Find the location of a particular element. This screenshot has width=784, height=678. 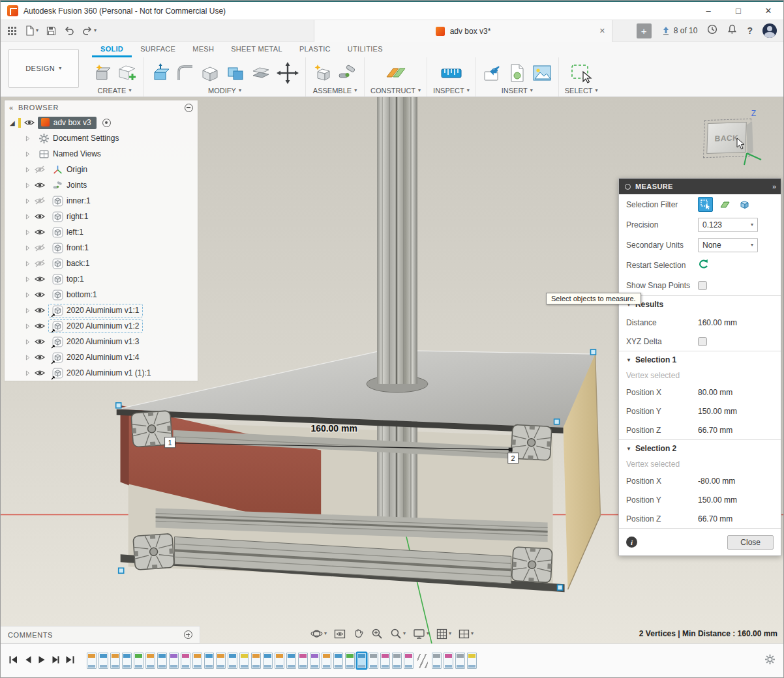

collapse-panel-icon: « is located at coordinates (12, 108).